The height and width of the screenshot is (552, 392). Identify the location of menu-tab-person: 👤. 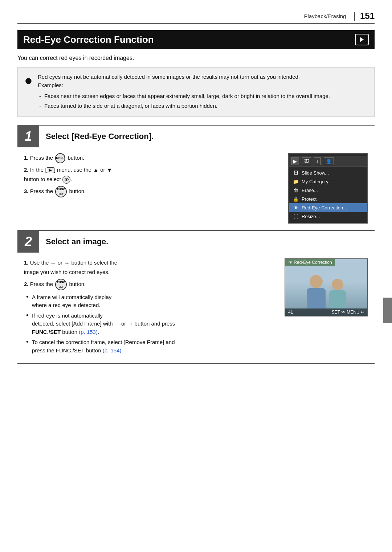
(329, 161).